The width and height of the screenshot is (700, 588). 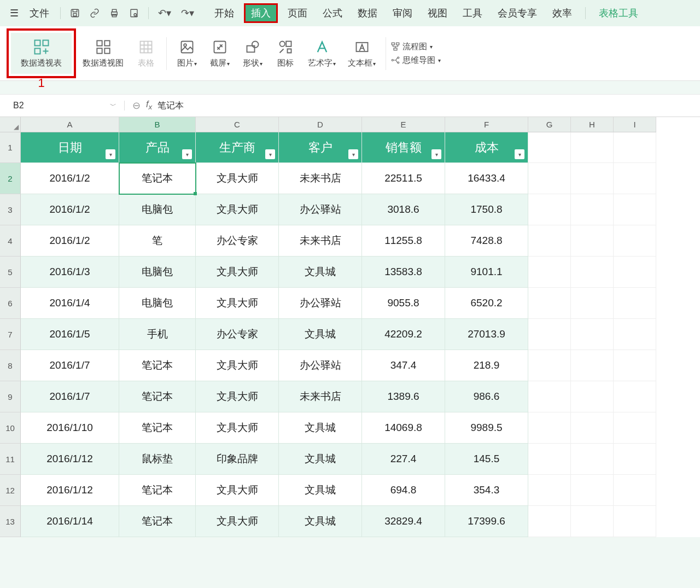 What do you see at coordinates (404, 178) in the screenshot?
I see `cell: 22511.5` at bounding box center [404, 178].